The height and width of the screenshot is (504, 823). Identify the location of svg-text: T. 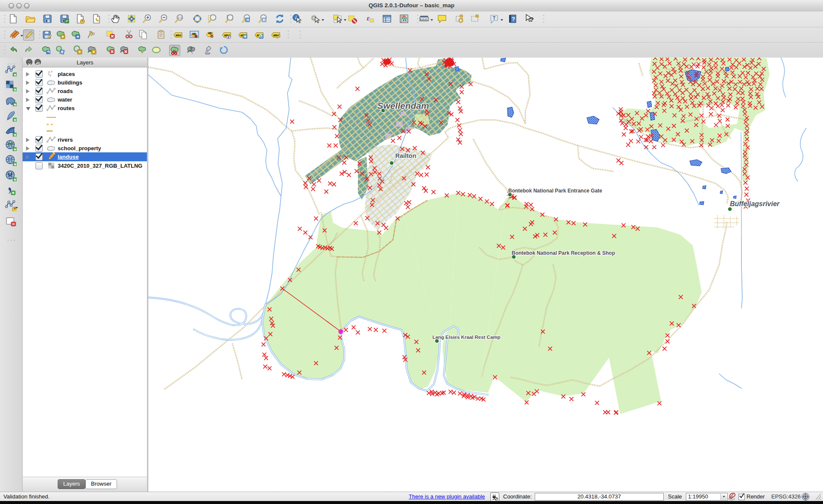
(494, 18).